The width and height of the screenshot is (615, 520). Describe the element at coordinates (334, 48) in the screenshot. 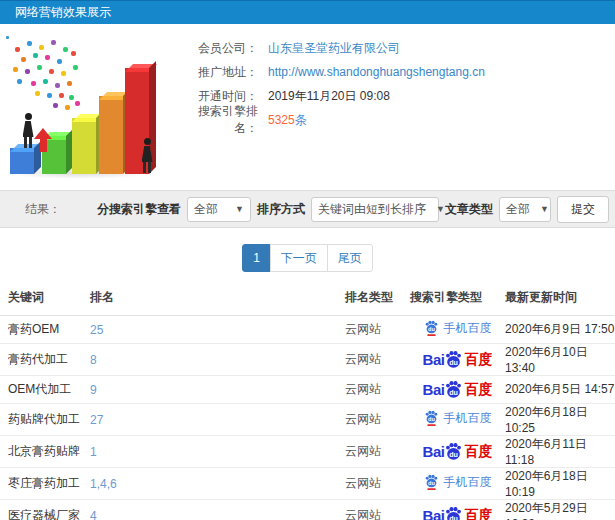

I see `company-link: 山东皇圣堂药业有限公司` at that location.